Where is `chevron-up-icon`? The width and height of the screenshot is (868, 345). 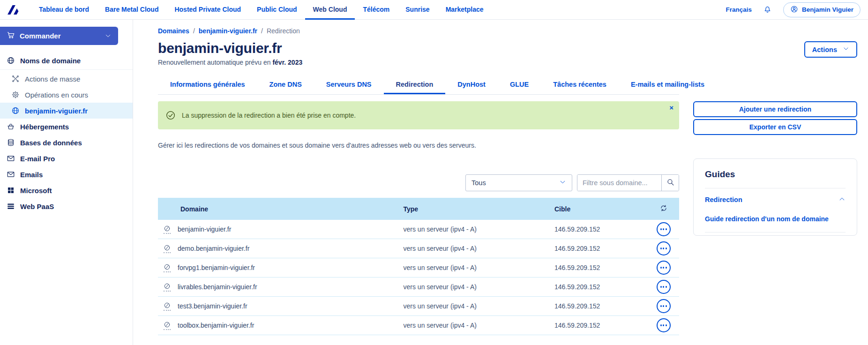
chevron-up-icon is located at coordinates (842, 200).